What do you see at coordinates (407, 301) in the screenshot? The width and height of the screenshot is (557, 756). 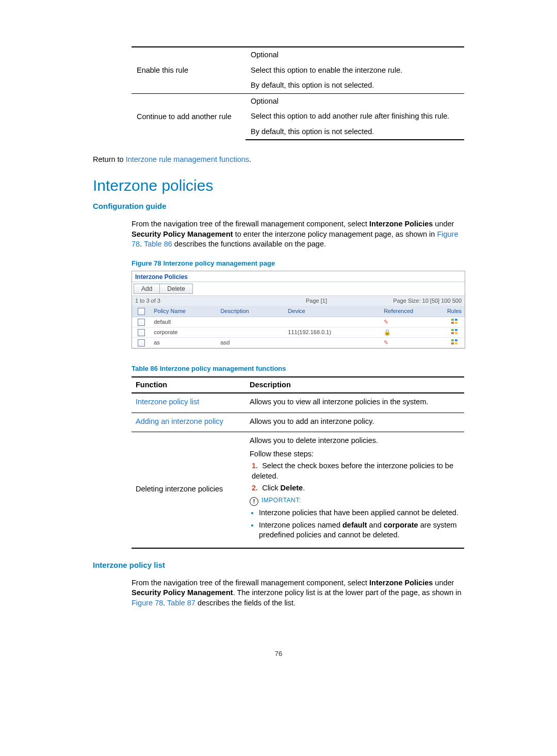 I see `page-size: Page Size: 10 [50] 100 500` at bounding box center [407, 301].